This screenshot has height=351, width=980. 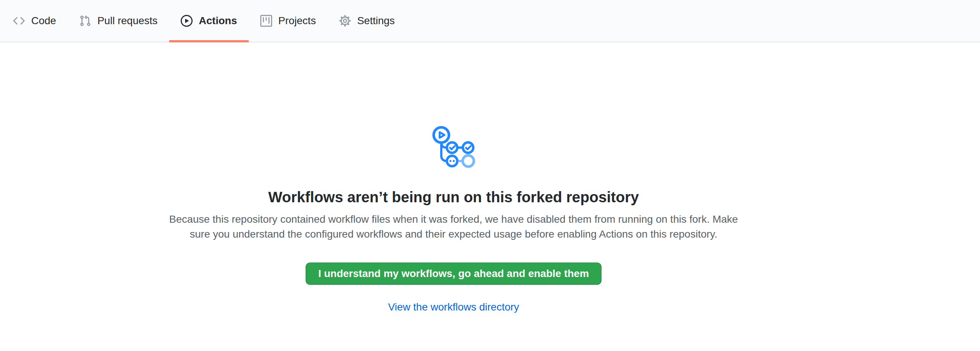 I want to click on project-icon, so click(x=266, y=21).